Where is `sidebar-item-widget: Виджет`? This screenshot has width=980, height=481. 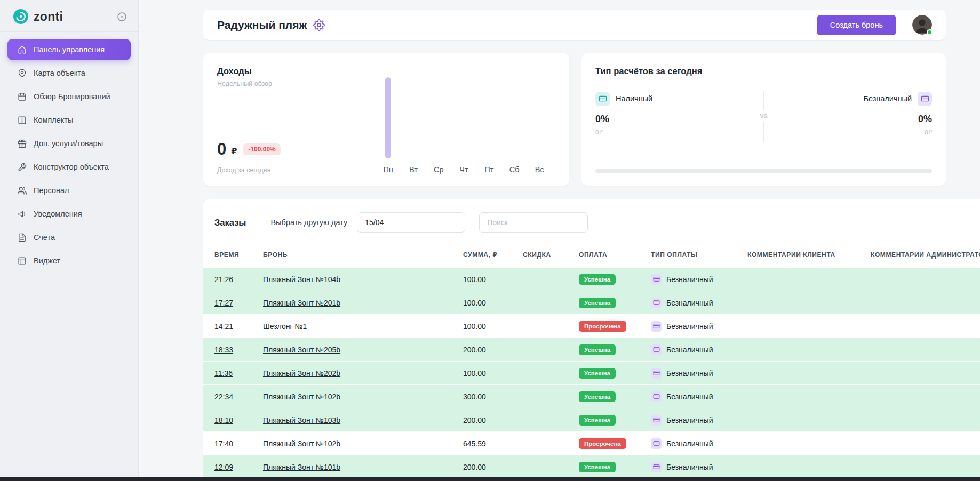
sidebar-item-widget: Виджет is located at coordinates (69, 261).